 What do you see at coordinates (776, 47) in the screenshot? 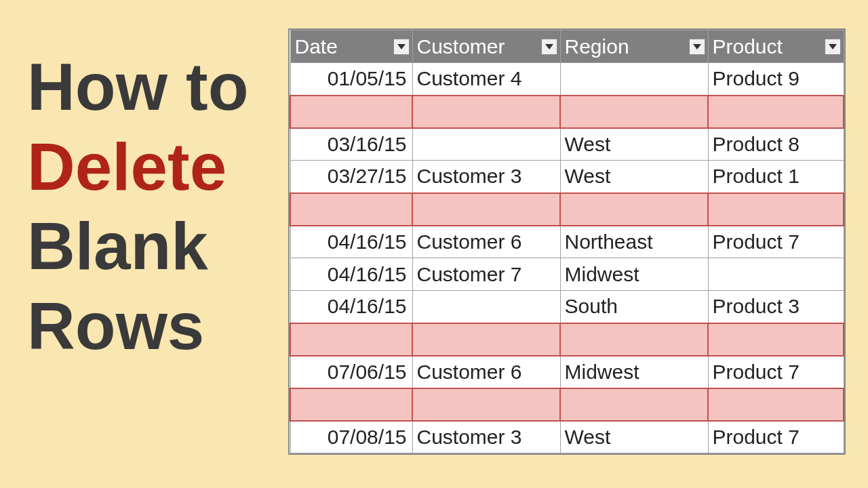
I see `header-product: Product` at bounding box center [776, 47].